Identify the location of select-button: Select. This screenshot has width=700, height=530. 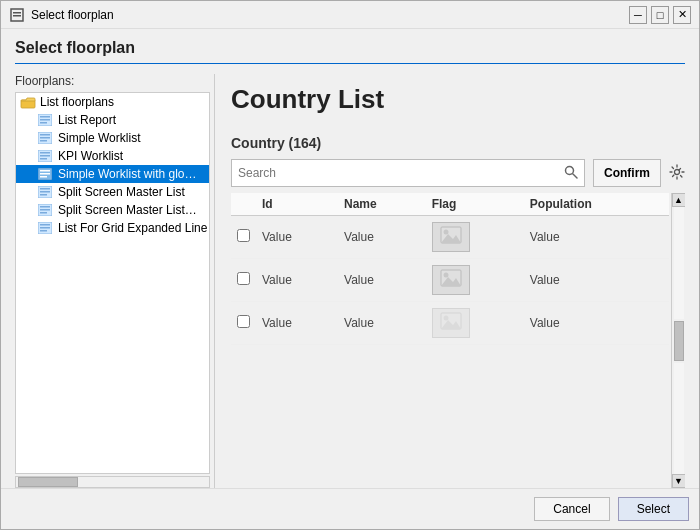
(654, 509).